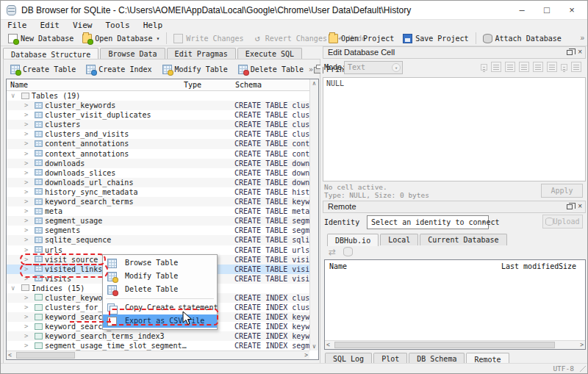 The width and height of the screenshot is (588, 374). I want to click on tree-row: >cluster_visit_duplicatesCREATE TABLE cl…, so click(158, 115).